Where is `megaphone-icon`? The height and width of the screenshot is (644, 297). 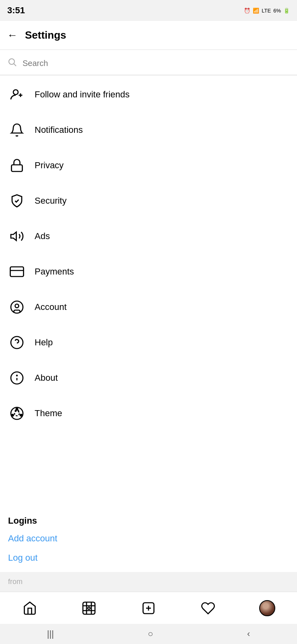
megaphone-icon is located at coordinates (17, 236).